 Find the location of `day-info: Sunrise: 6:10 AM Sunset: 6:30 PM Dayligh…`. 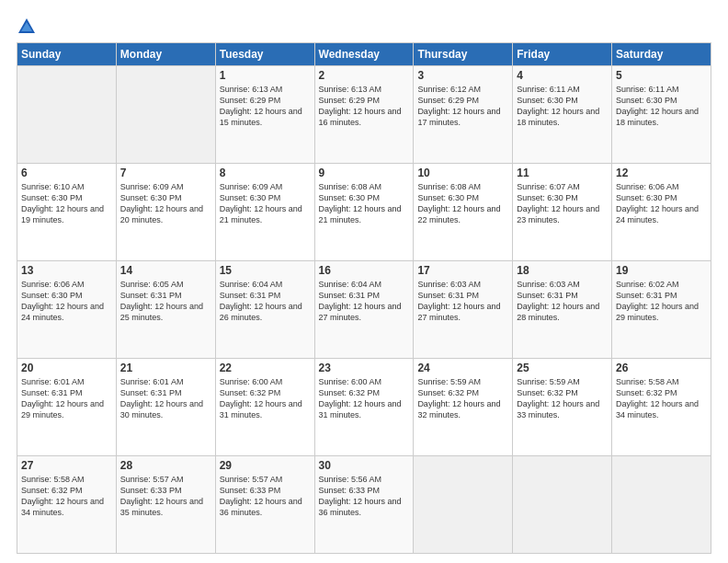

day-info: Sunrise: 6:10 AM Sunset: 6:30 PM Dayligh… is located at coordinates (66, 204).